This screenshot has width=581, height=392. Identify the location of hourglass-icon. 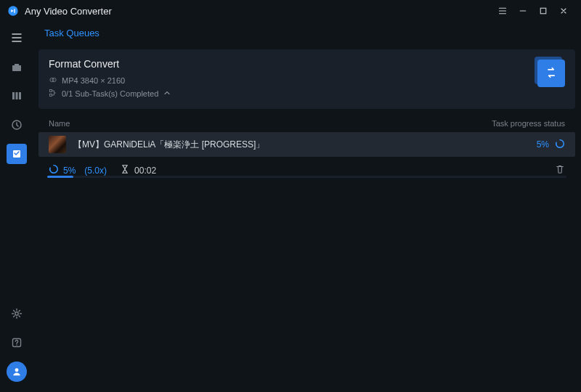
(125, 170).